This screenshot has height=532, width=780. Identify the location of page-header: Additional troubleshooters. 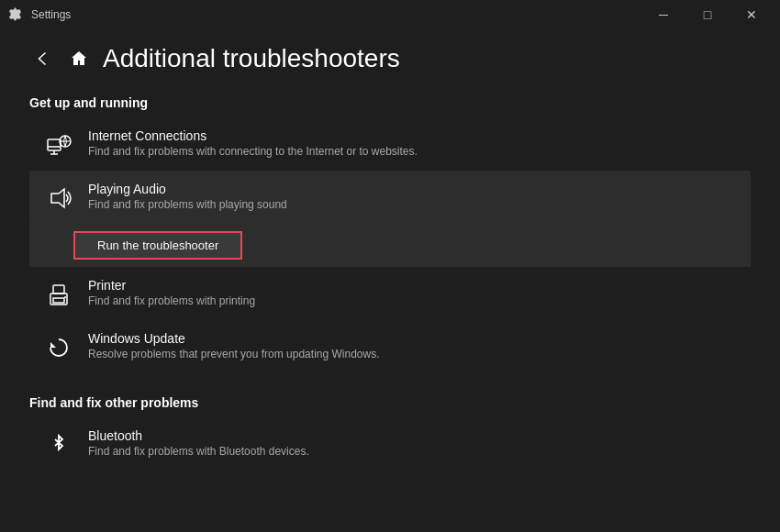
(390, 59).